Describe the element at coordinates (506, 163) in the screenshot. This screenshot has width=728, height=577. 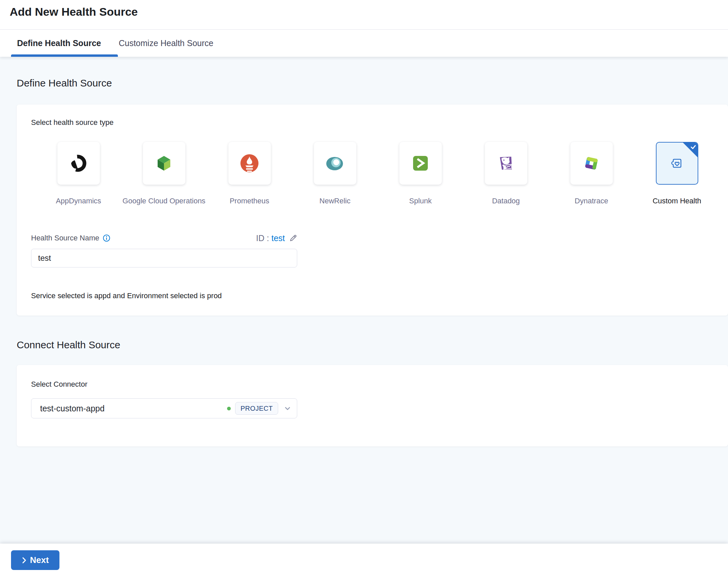
I see `health-source-tile-datadog` at that location.